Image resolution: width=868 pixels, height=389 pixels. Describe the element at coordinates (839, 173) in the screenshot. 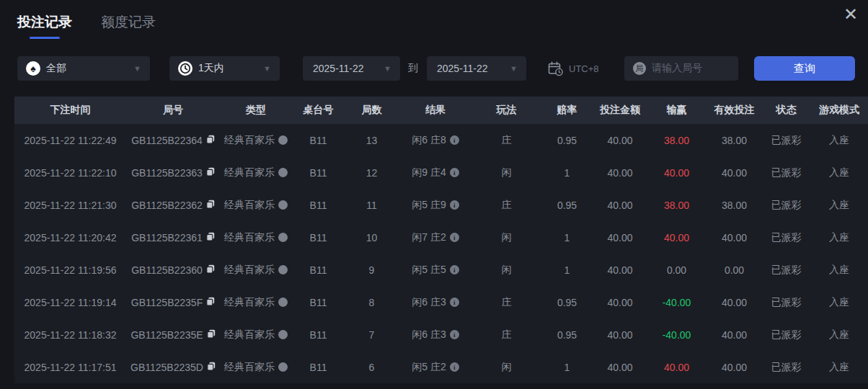

I see `cell-game-mode: 入座` at that location.